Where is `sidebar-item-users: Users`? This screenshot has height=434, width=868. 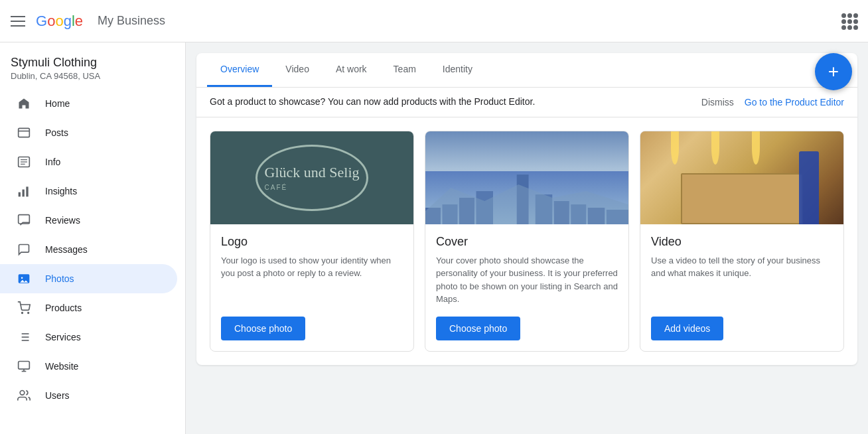
sidebar-item-users: Users is located at coordinates (89, 396).